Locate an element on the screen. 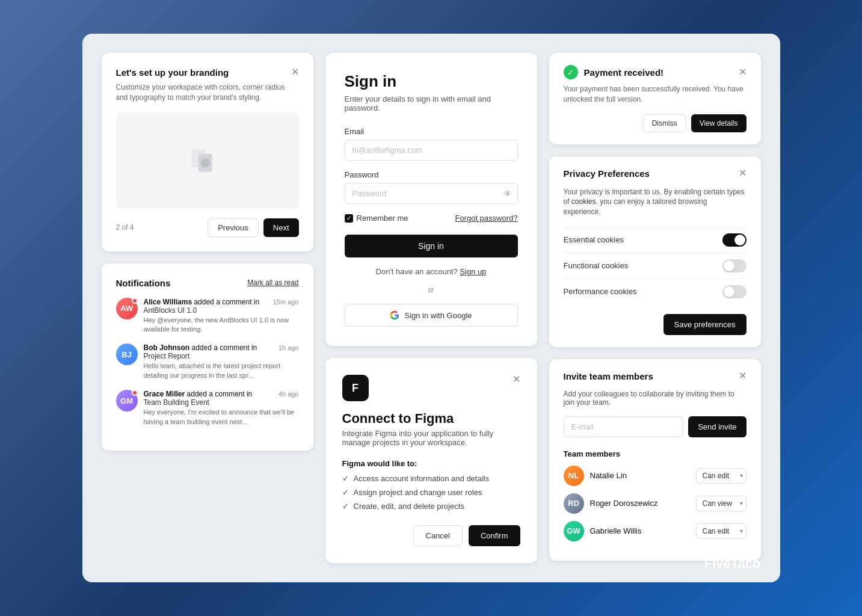 The width and height of the screenshot is (862, 616). branding-close-button: ✕ is located at coordinates (295, 72).